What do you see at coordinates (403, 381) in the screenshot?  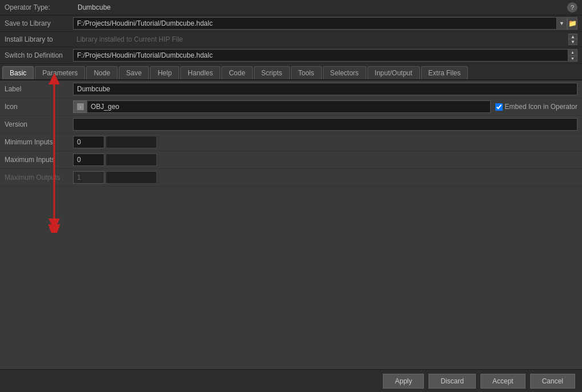 I see `apply-button: Apply` at bounding box center [403, 381].